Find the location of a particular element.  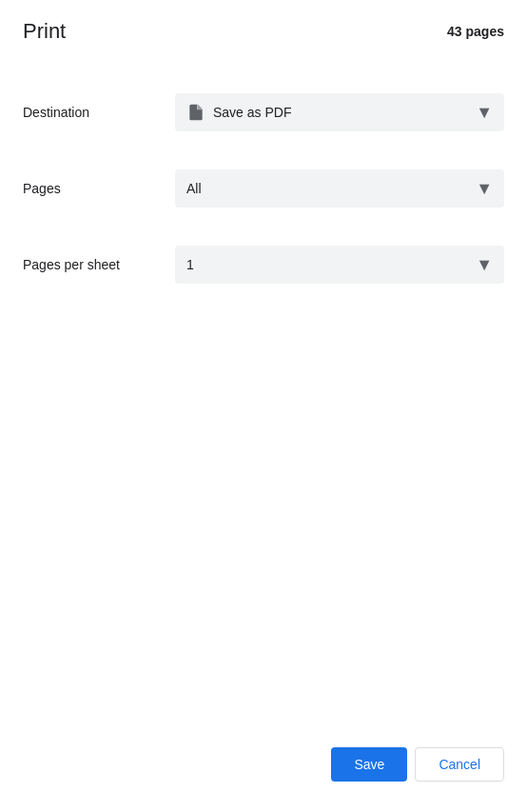

destination-dropdown: Save as PDF ▼ is located at coordinates (340, 112).